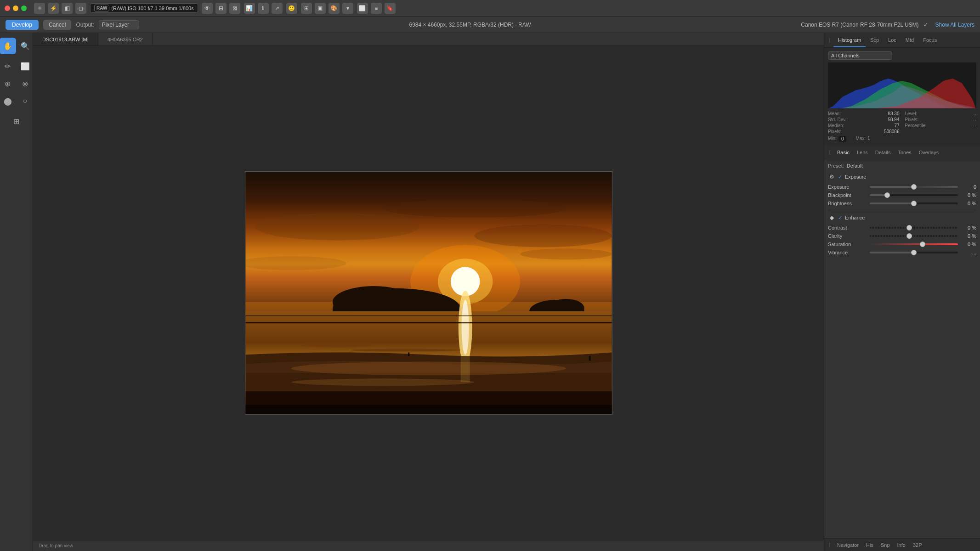  I want to click on exposure-slider-row: Exposure 0, so click(902, 187).